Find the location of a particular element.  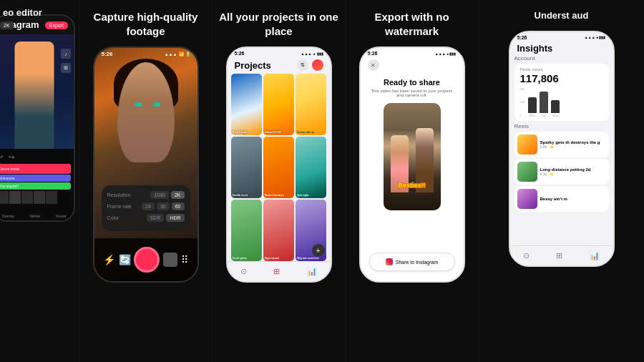

tab-sound: Sound is located at coordinates (61, 216).